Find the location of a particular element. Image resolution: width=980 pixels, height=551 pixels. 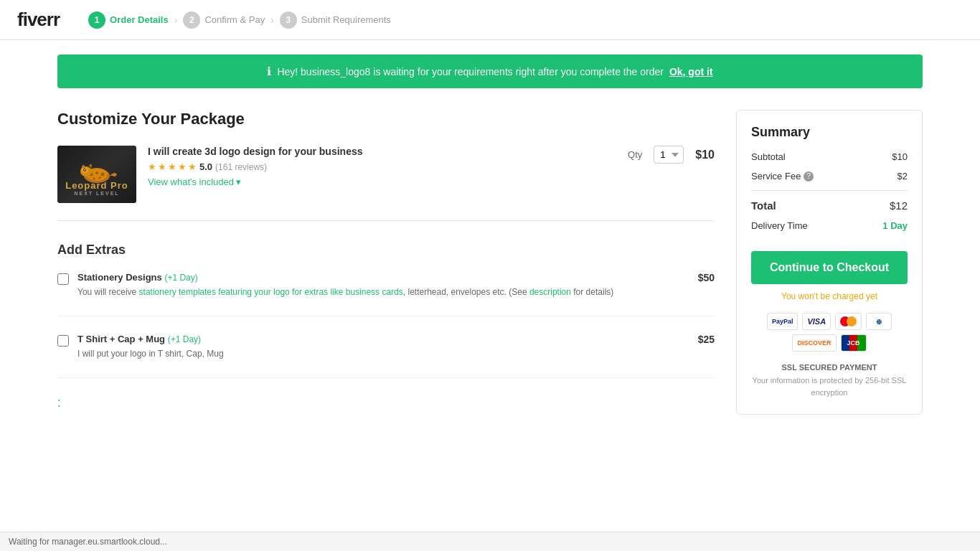

extra-desc-tshirt: I will put your logo in T shirt, Cap, Mu… is located at coordinates (383, 354).